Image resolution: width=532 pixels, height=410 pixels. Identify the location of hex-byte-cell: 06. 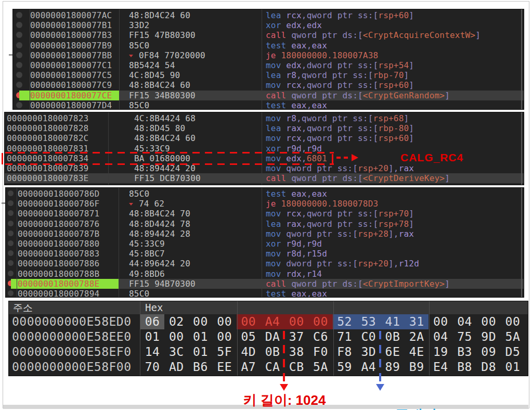
(152, 322).